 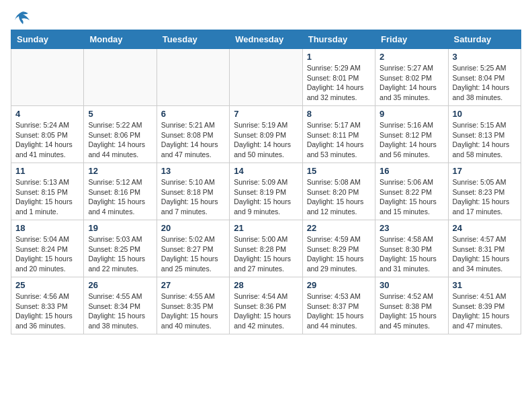 What do you see at coordinates (484, 40) in the screenshot?
I see `day-header-saturday: Saturday` at bounding box center [484, 40].